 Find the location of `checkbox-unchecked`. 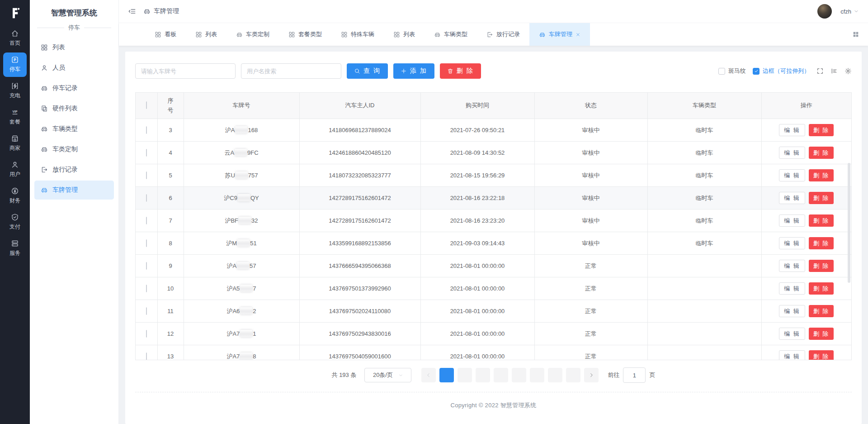

checkbox-unchecked is located at coordinates (722, 71).